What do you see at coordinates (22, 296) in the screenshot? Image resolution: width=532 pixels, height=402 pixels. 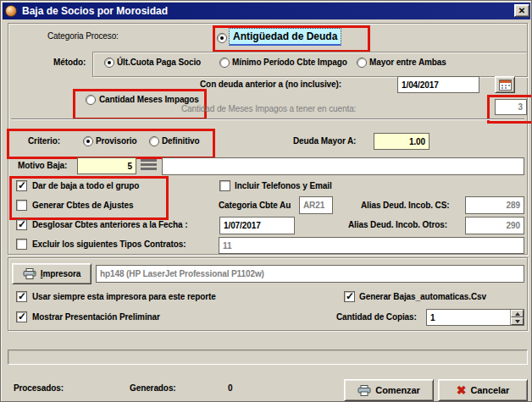 I see `usar-siempre-checkbox` at bounding box center [22, 296].